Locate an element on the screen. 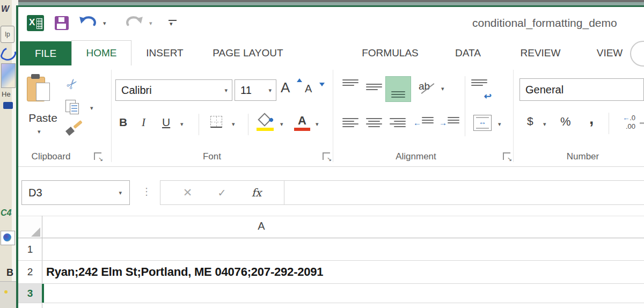 The image size is (644, 308). font-name-value: Calibri is located at coordinates (136, 90).